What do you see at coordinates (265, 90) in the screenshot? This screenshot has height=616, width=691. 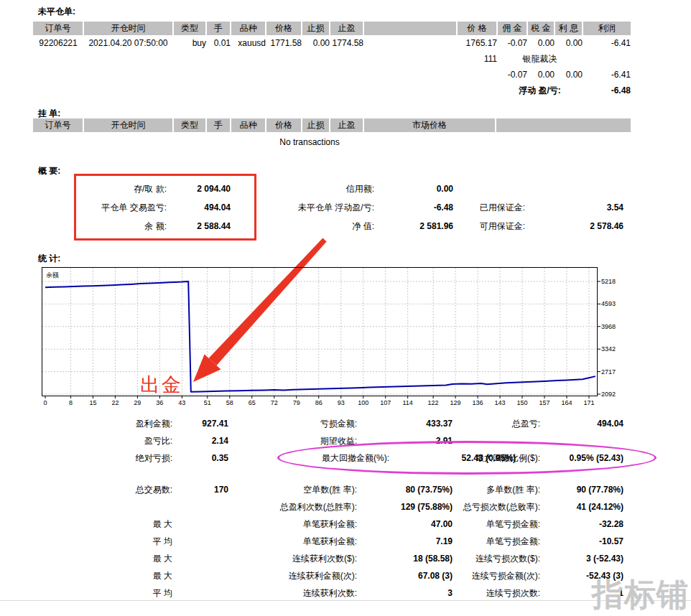 I see `floating-blank` at bounding box center [265, 90].